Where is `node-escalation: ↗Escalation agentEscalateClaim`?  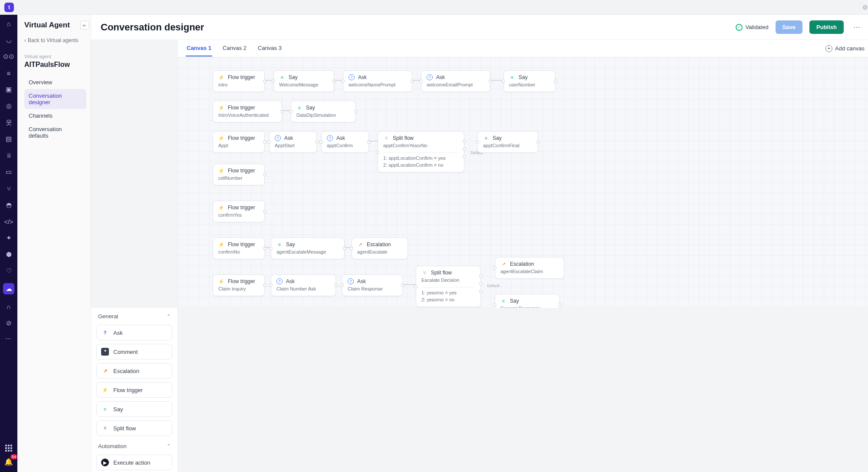
node-escalation: ↗Escalation agentEscalateClaim is located at coordinates (529, 268).